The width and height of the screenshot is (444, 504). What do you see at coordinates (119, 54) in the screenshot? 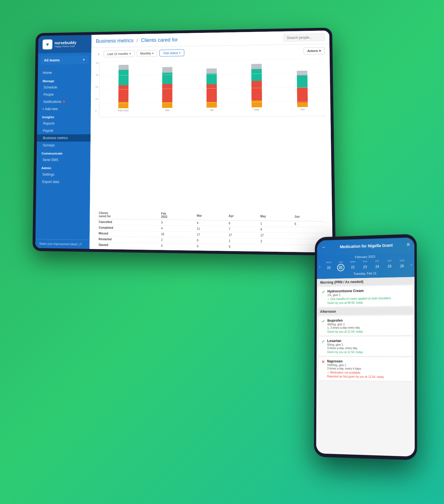
I see `period-selector: Last 12 months ▾` at bounding box center [119, 54].